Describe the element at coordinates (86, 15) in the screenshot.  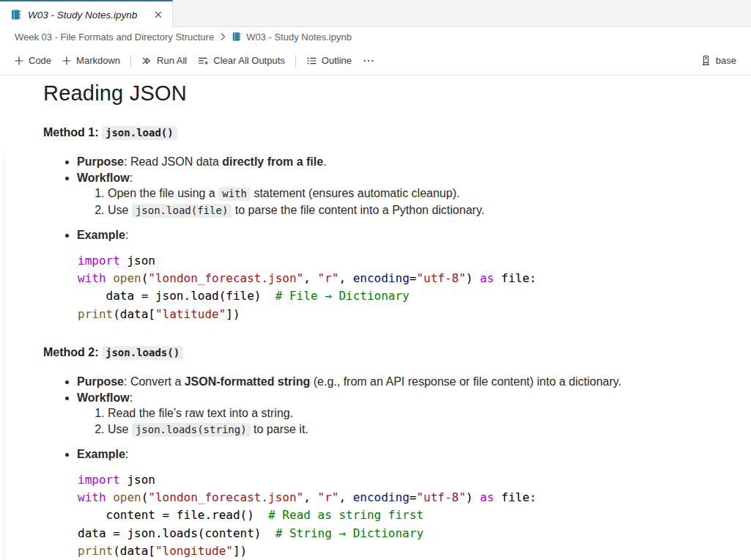
I see `tab-title: W03 - Study Notes.ipynb` at that location.